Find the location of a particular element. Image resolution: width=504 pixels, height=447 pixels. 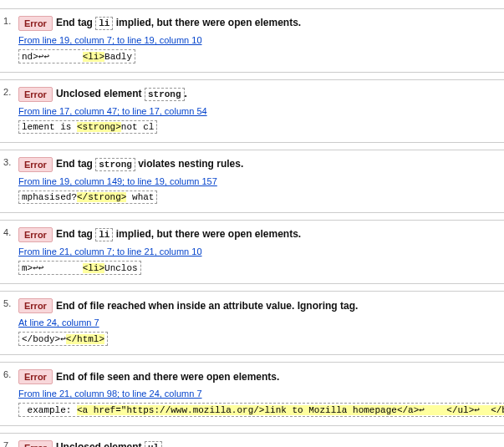

code-extract: lement is <strong>not cl is located at coordinates (88, 127).